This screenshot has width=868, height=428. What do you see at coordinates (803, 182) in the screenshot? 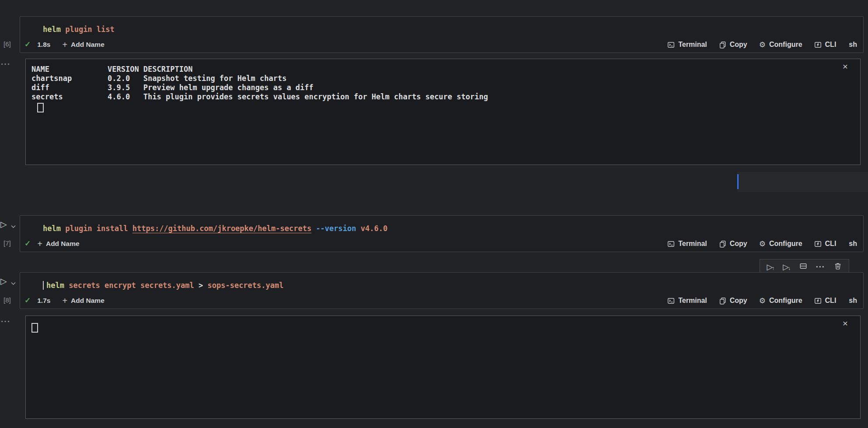
I see `hover-panel-fragment` at bounding box center [803, 182].